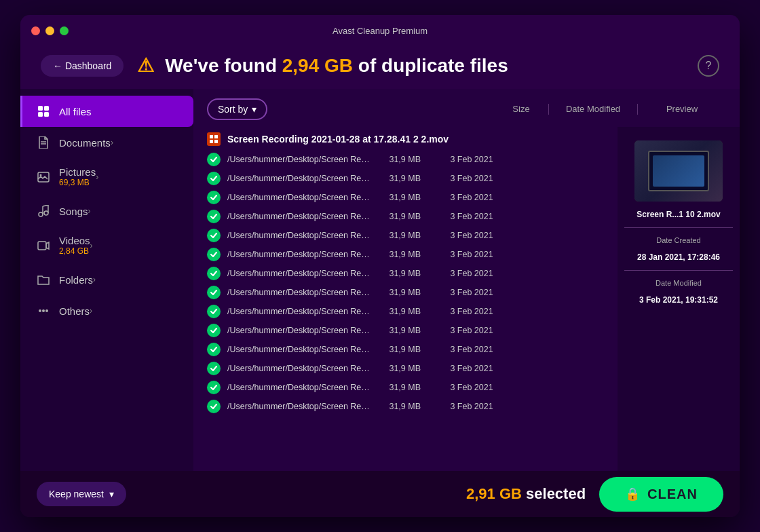  Describe the element at coordinates (380, 494) in the screenshot. I see `bottom-bar: Keep newest ▾ 2,91 GB selected 🔒 CLEAN` at that location.